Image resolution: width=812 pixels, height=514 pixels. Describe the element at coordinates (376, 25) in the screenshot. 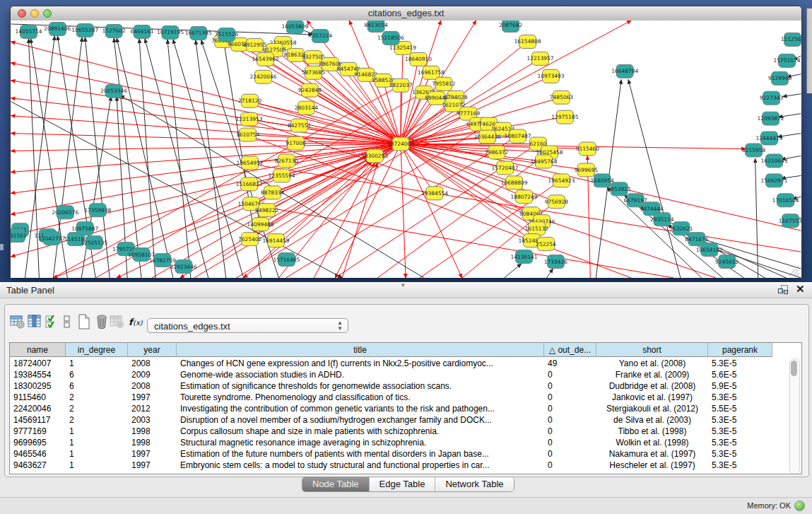

I see `node-label: 8813054` at that location.